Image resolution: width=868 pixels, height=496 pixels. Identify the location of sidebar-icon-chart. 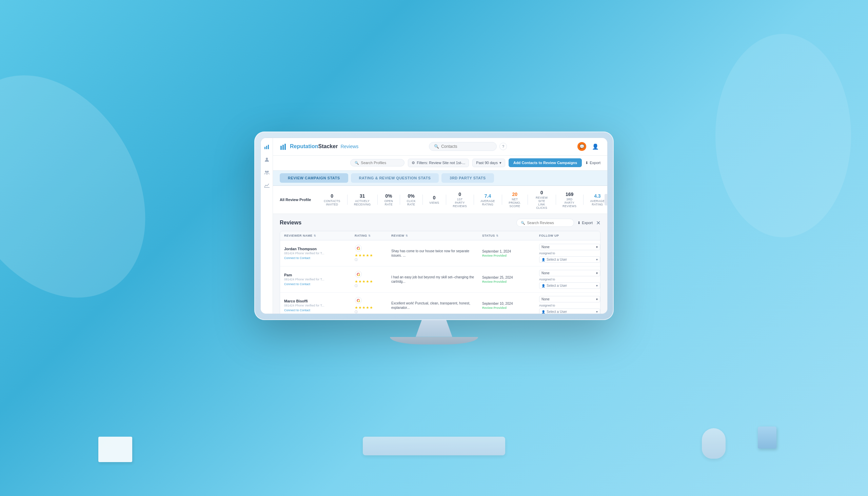
(267, 147).